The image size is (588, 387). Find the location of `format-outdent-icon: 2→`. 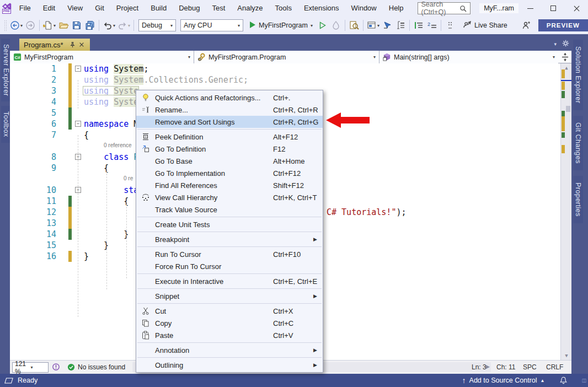

format-outdent-icon: 2→ is located at coordinates (432, 25).